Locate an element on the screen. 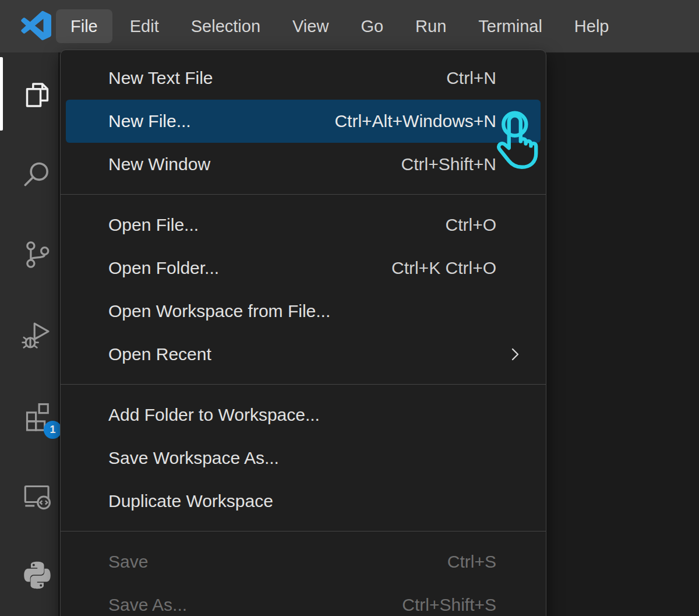 This screenshot has width=699, height=616. tap-cursor-icon is located at coordinates (523, 143).